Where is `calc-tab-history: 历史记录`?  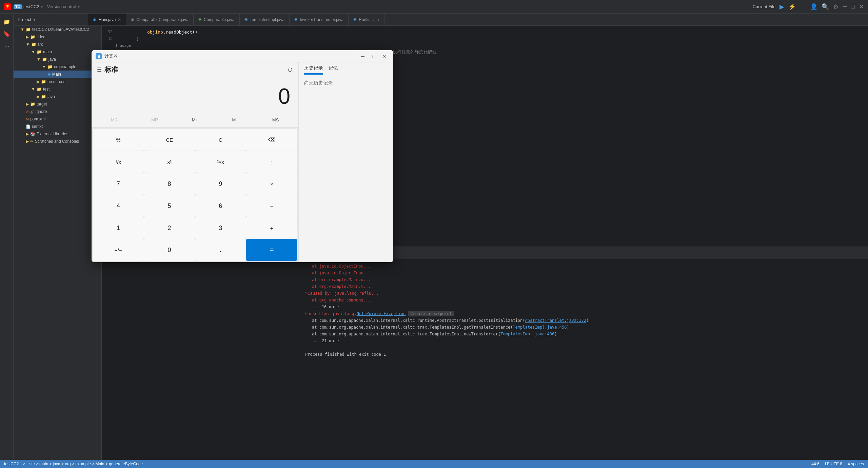 calc-tab-history: 历史记录 is located at coordinates (314, 70).